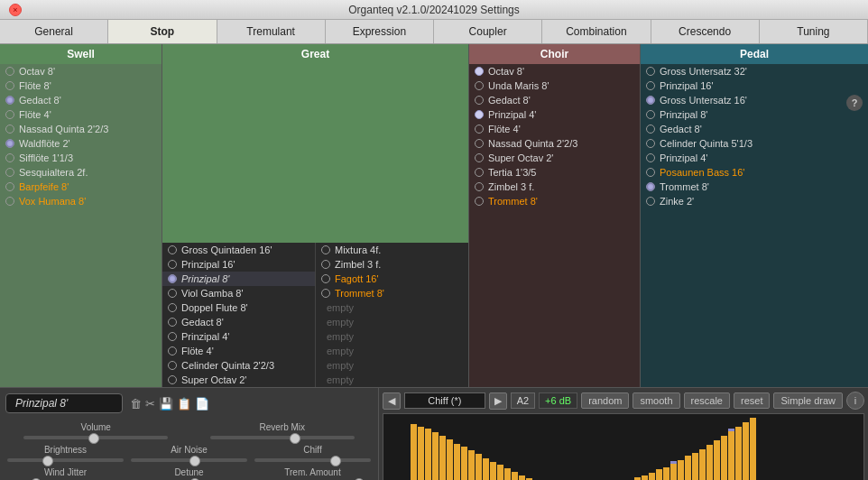 The image size is (868, 480). What do you see at coordinates (392, 279) in the screenshot?
I see `list-item: Fagott 16'` at bounding box center [392, 279].